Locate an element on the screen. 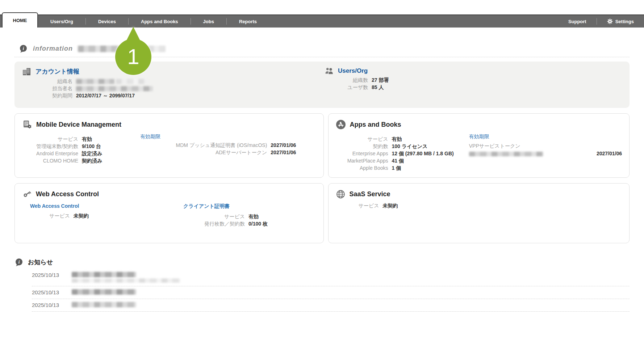 The height and width of the screenshot is (362, 644). saas-service-label: サービス is located at coordinates (359, 206).